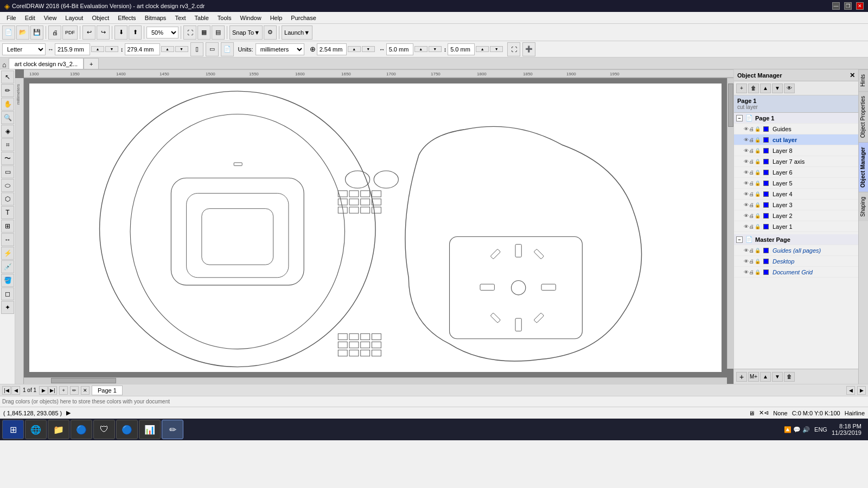 The image size is (868, 488). I want to click on om-delete-btn: 🗑, so click(754, 88).